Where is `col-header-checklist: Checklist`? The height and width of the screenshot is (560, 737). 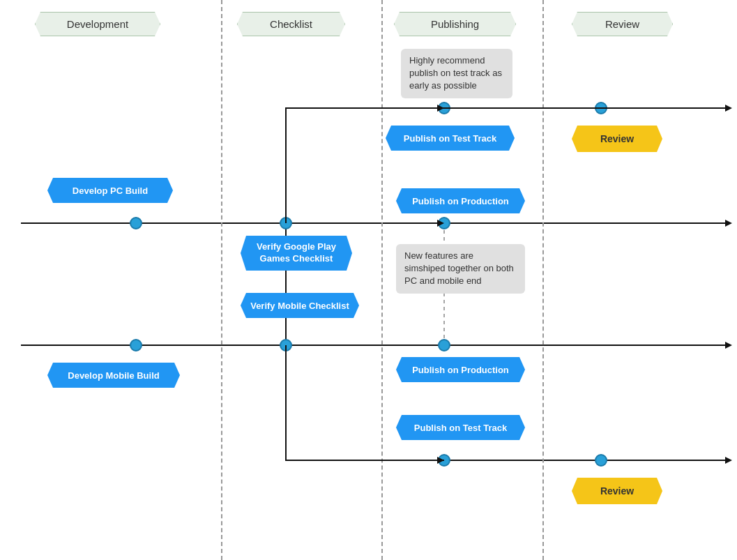
col-header-checklist: Checklist is located at coordinates (291, 24).